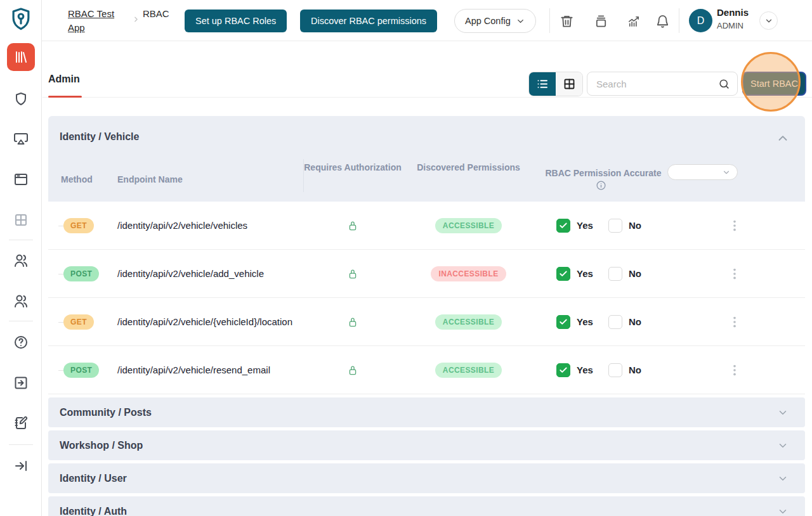 The height and width of the screenshot is (516, 812). What do you see at coordinates (369, 21) in the screenshot?
I see `discover-rbac-permissions-button: Discover RBAC permissions` at bounding box center [369, 21].